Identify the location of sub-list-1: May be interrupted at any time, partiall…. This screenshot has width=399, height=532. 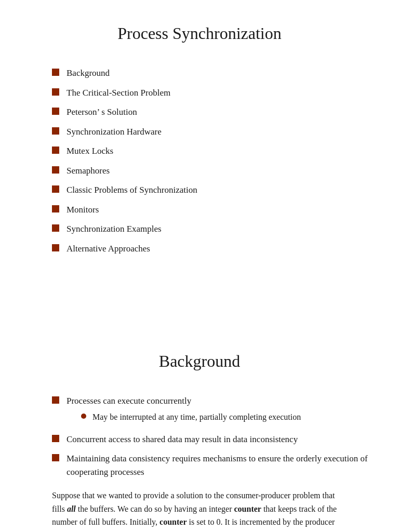
(191, 417).